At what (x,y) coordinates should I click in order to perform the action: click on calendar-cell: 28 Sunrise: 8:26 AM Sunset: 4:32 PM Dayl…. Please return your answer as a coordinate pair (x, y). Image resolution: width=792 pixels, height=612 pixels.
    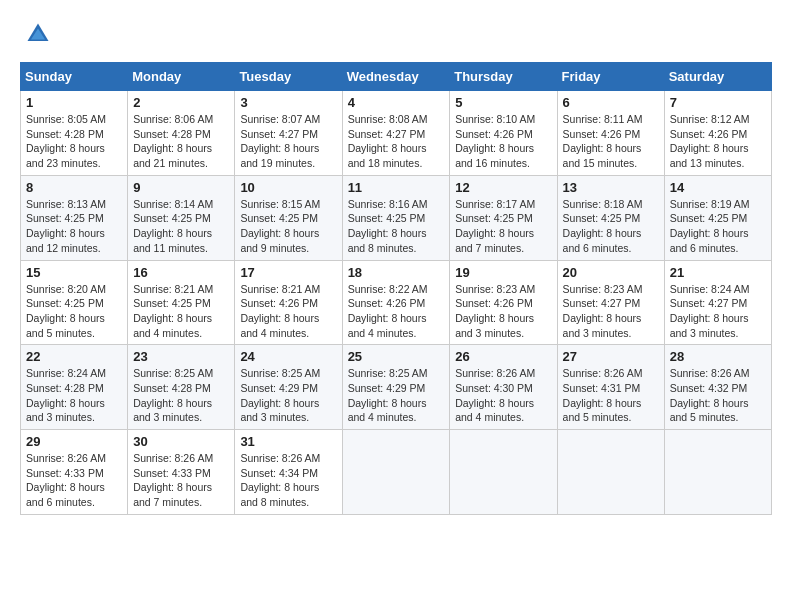
    Looking at the image, I should click on (718, 388).